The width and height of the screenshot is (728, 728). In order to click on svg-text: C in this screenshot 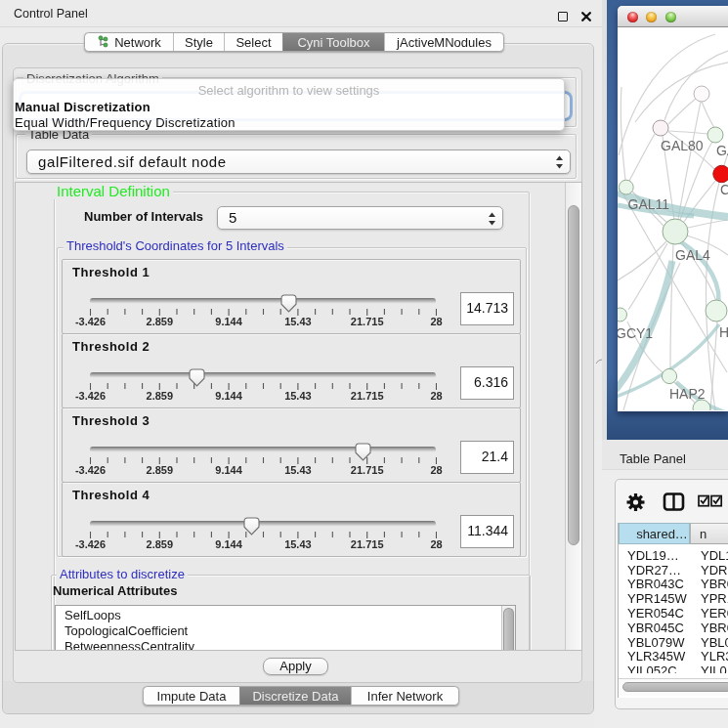, I will do `click(724, 190)`.